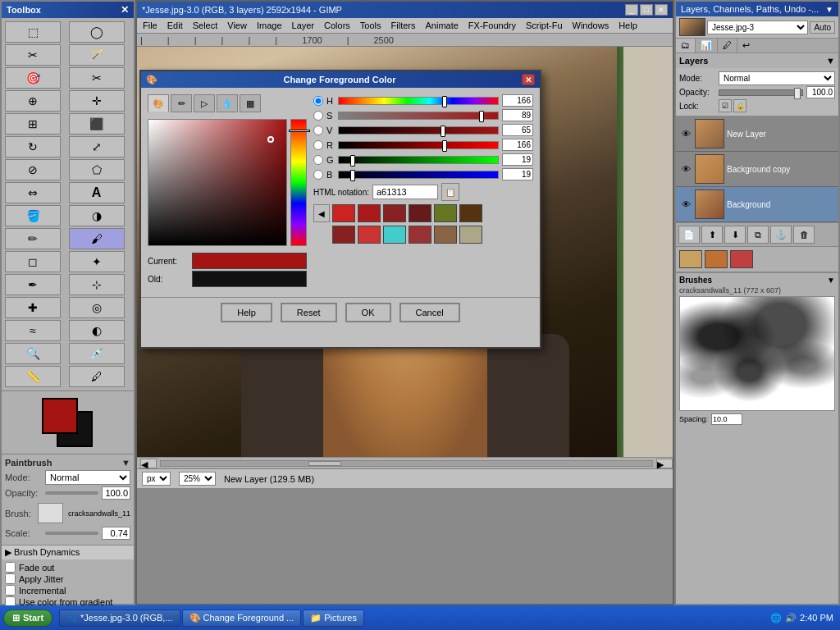  I want to click on tool-free-select: ✂, so click(33, 55).